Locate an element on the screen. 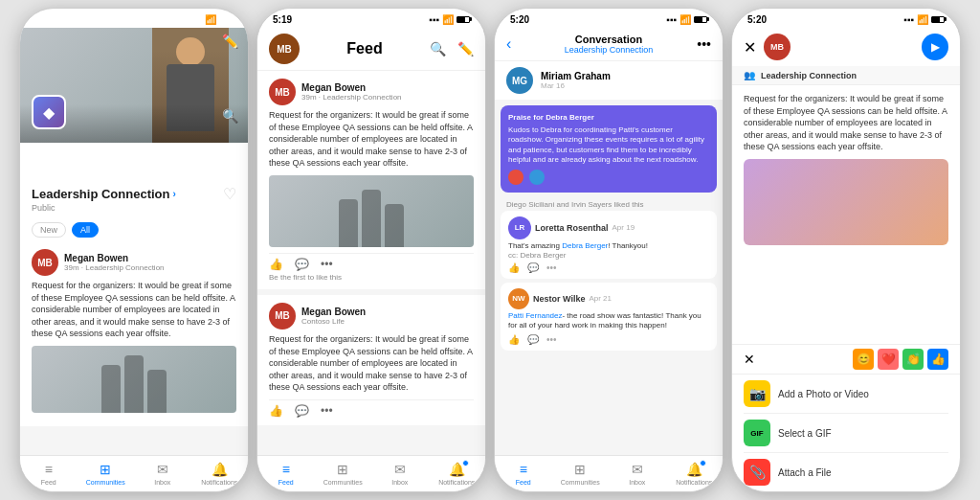  feed-icon-2: ≡ is located at coordinates (286, 469).